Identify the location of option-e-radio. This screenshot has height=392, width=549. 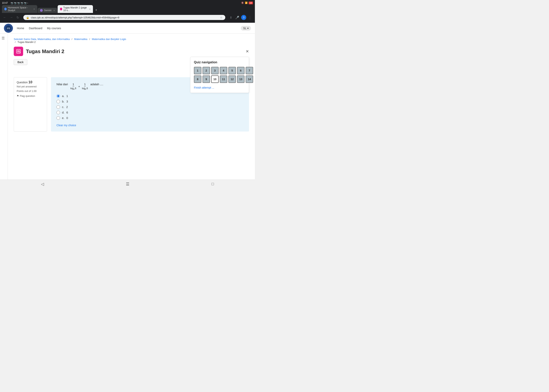
(58, 118).